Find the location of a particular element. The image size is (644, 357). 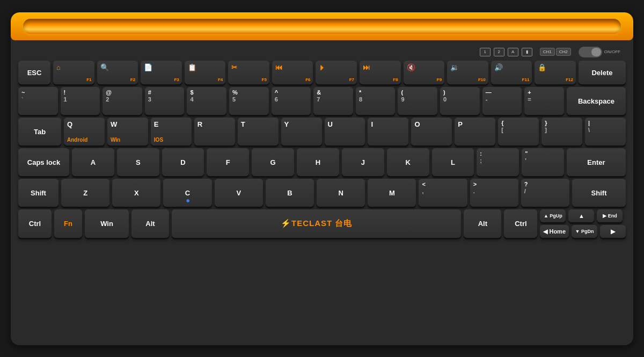

key-f3: 📄 F3 is located at coordinates (161, 72).